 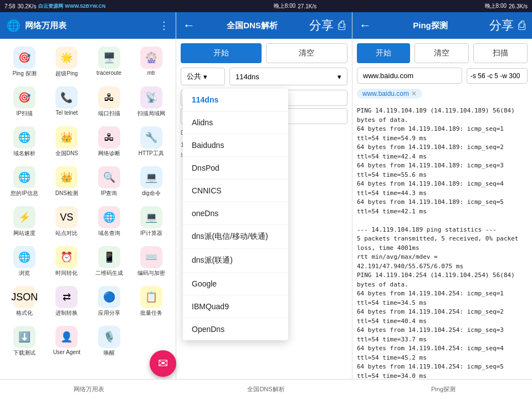 I want to click on mtr-icon: 🎡, so click(x=151, y=58).